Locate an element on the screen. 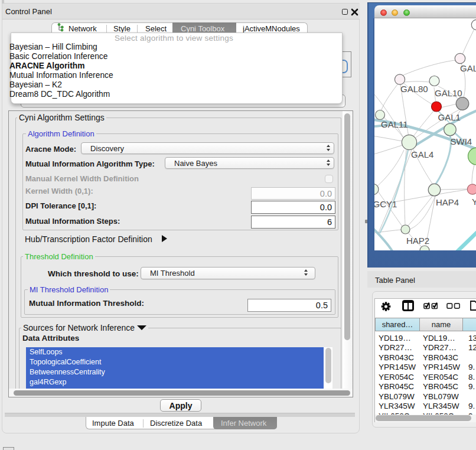  svg-text: GAL4 is located at coordinates (422, 155).